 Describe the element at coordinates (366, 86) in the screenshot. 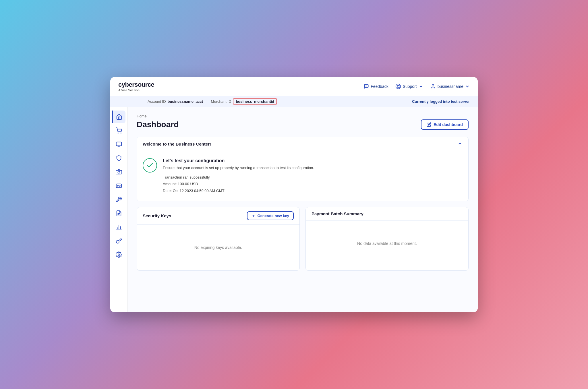

I see `feedback-icon` at that location.